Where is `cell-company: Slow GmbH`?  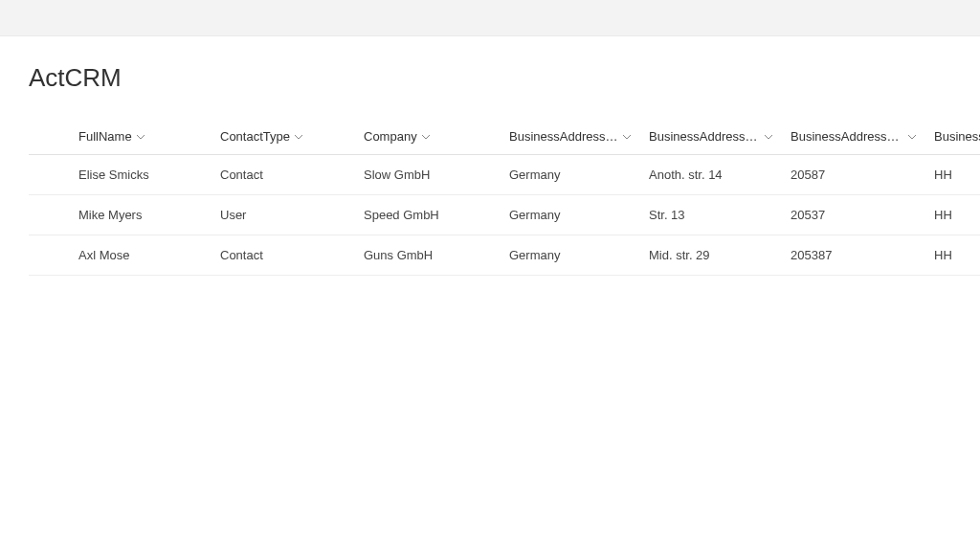
cell-company: Slow GmbH is located at coordinates (433, 174).